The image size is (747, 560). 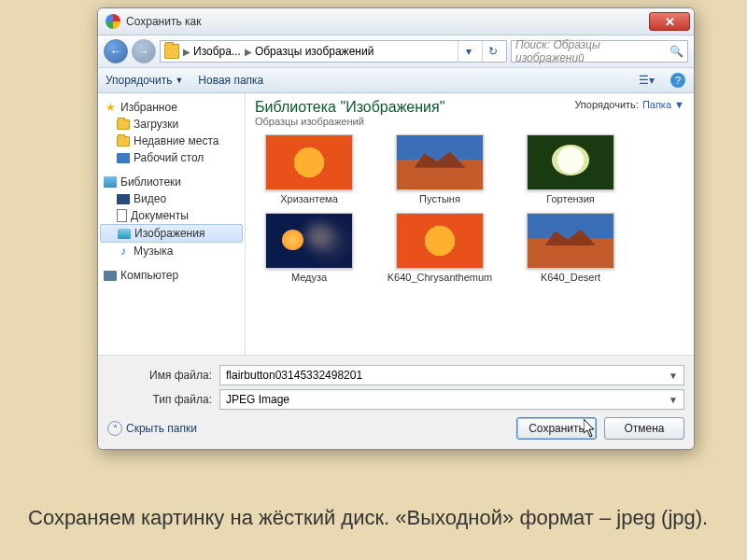 I want to click on search-placeholder: Поиск: Образцы изображений, so click(x=592, y=51).